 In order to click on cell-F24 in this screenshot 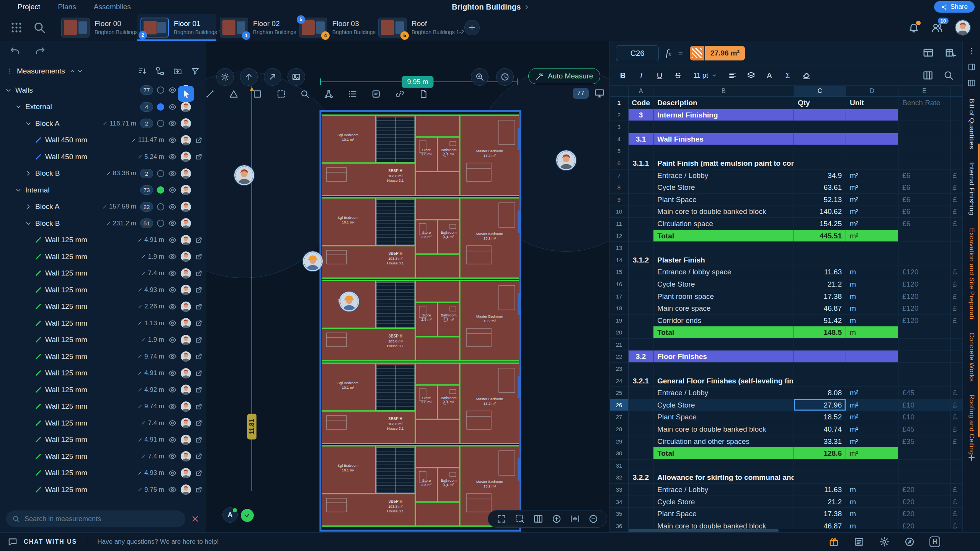, I will do `click(956, 381)`.